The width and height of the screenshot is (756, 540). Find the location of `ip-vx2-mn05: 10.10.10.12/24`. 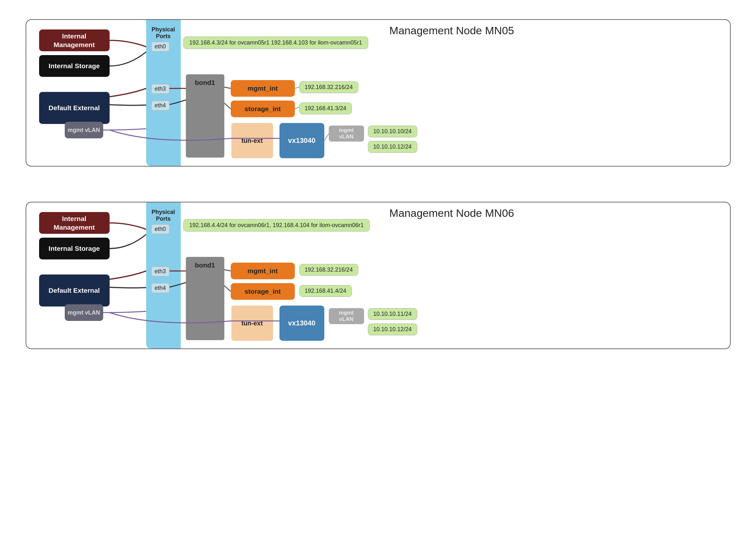

ip-vx2-mn05: 10.10.10.12/24 is located at coordinates (393, 147).